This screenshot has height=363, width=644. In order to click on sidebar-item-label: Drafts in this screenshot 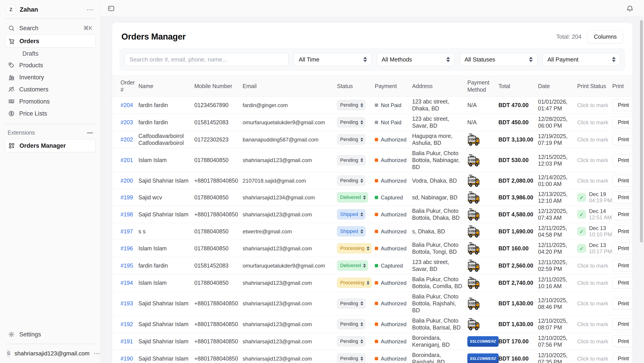, I will do `click(30, 54)`.